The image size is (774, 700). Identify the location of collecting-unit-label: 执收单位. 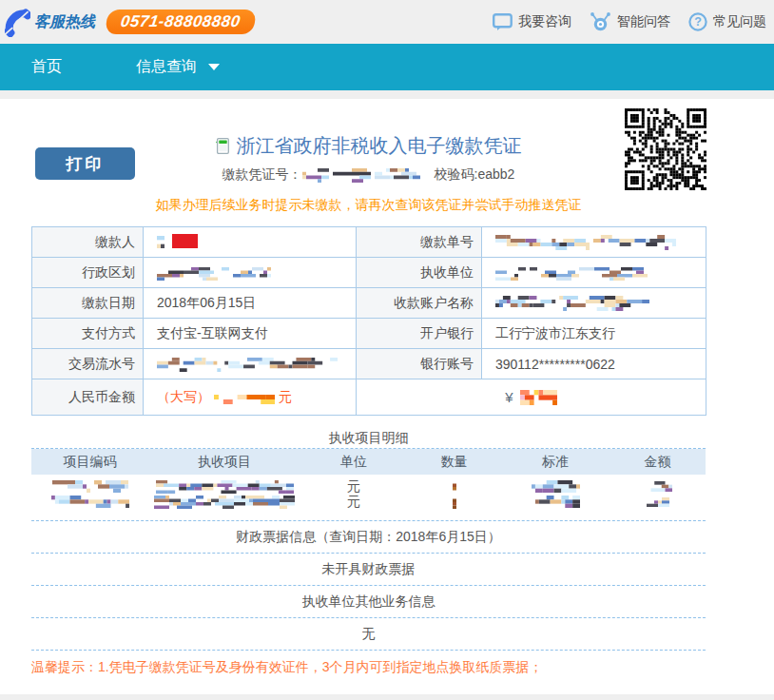
(419, 273).